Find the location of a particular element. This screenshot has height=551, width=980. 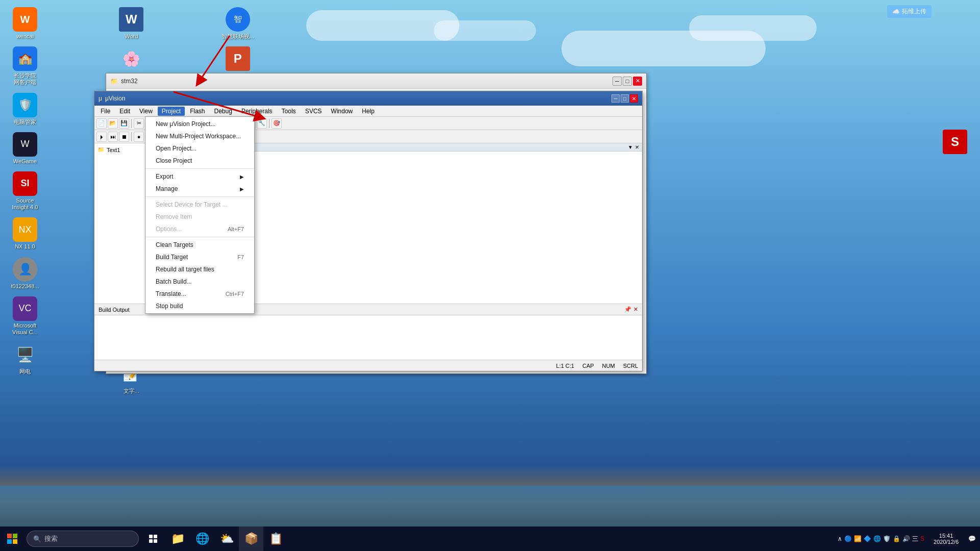

taskbar-greenicon: 📋 is located at coordinates (276, 539).